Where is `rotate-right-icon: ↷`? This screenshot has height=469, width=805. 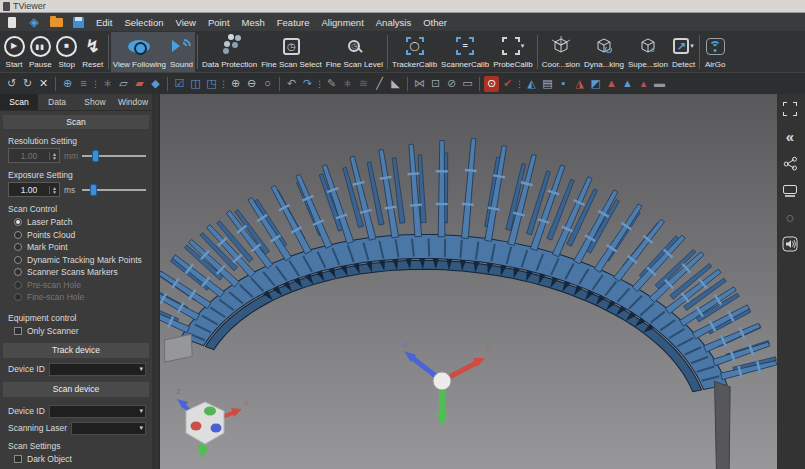 rotate-right-icon: ↷ is located at coordinates (308, 84).